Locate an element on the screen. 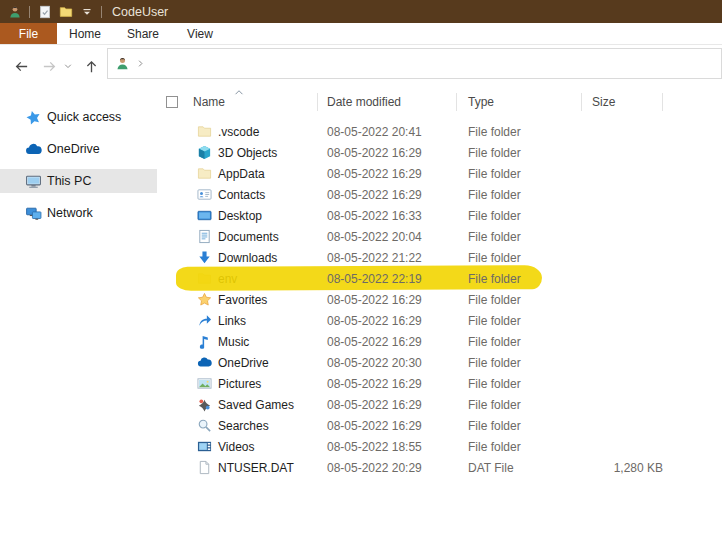 This screenshot has height=541, width=722. favorites-star-icon is located at coordinates (204, 300).